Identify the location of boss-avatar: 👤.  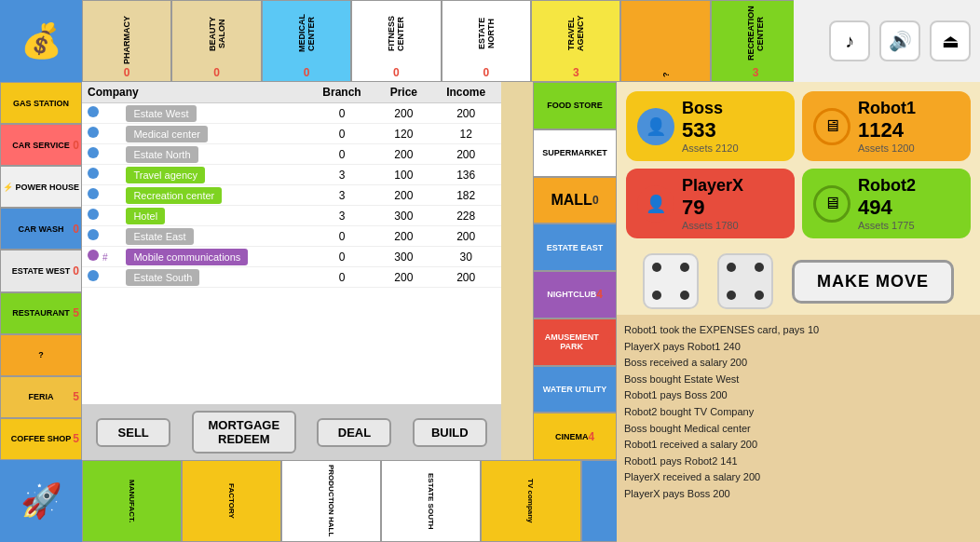
(656, 127).